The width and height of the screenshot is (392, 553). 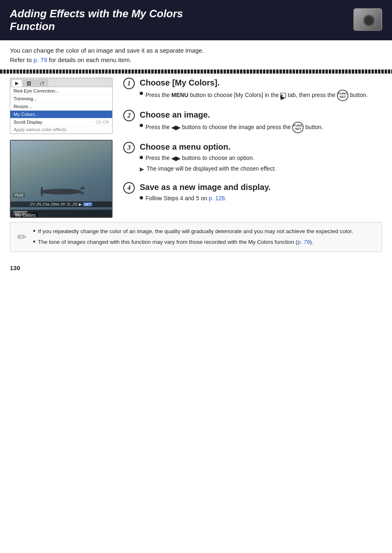 I want to click on intro-text2: Refer to, so click(x=22, y=60).